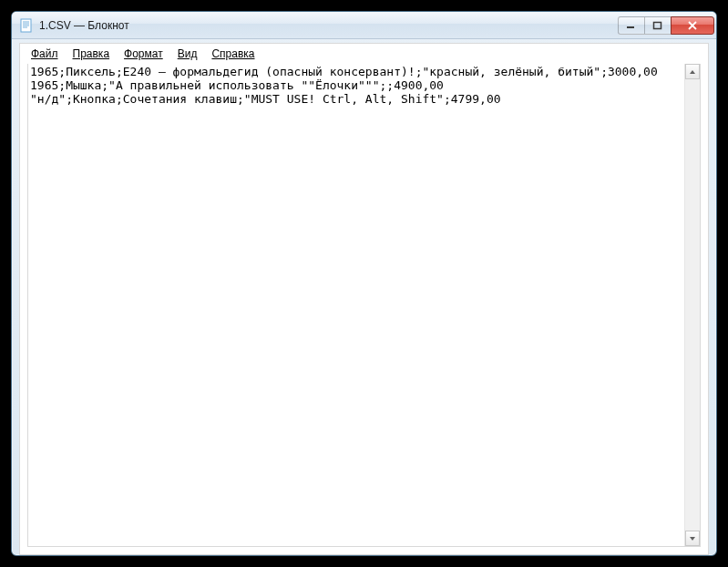 This screenshot has width=728, height=567. Describe the element at coordinates (144, 54) in the screenshot. I see `menu-format: Формат` at that location.